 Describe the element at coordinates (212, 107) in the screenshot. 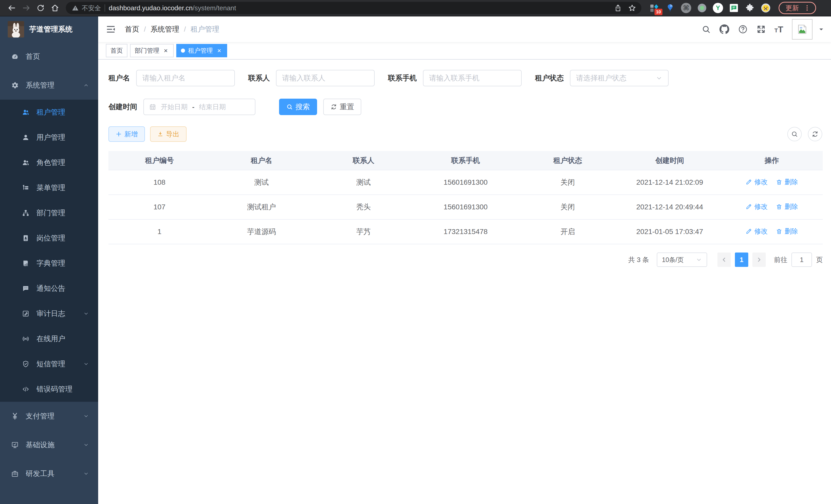

I see `end-date-placeholder: 结束日期` at that location.